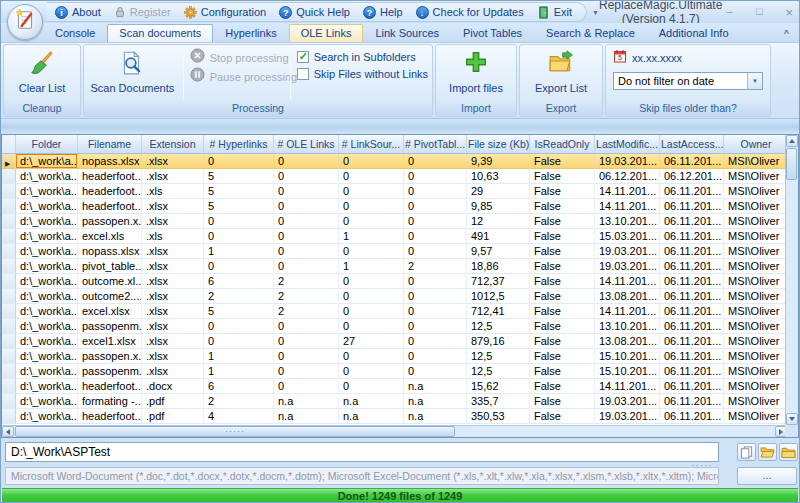 The image size is (800, 503). Describe the element at coordinates (498, 176) in the screenshot. I see `grid-cell: 10,63` at that location.